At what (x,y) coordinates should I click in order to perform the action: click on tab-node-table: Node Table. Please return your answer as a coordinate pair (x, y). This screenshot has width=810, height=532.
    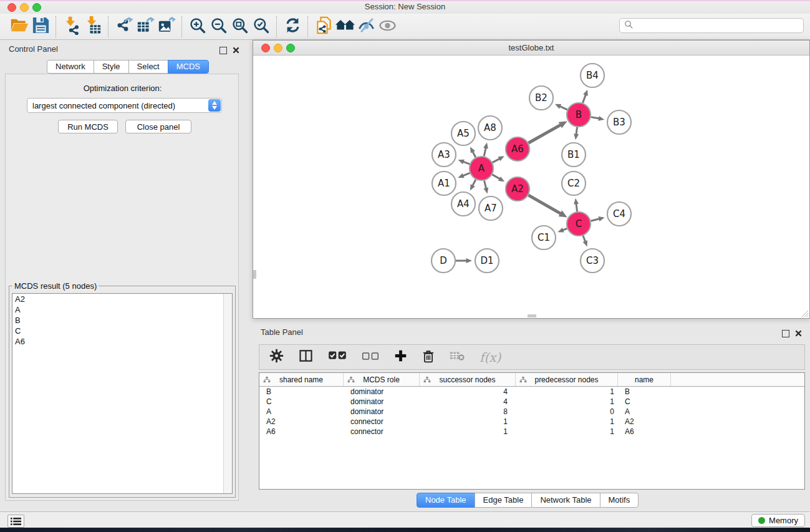
    Looking at the image, I should click on (446, 500).